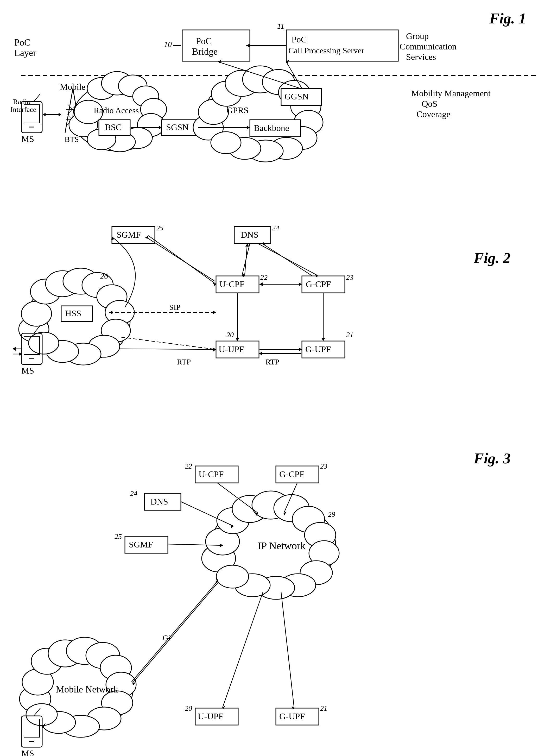 Image resolution: width=551 pixels, height=756 pixels. I want to click on svg-text: Call Processing Server, so click(326, 50).